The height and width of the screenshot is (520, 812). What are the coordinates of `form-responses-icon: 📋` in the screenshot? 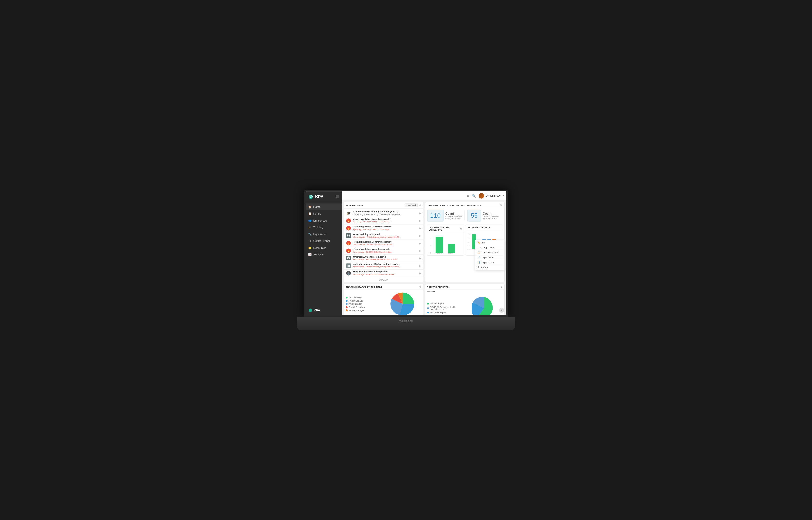 It's located at (479, 253).